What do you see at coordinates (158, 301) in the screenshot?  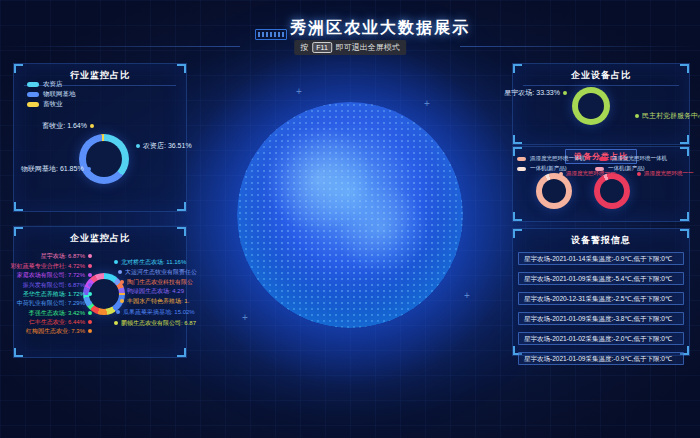 I see `label-text: 丰园水产特色养殖场: 1.` at bounding box center [158, 301].